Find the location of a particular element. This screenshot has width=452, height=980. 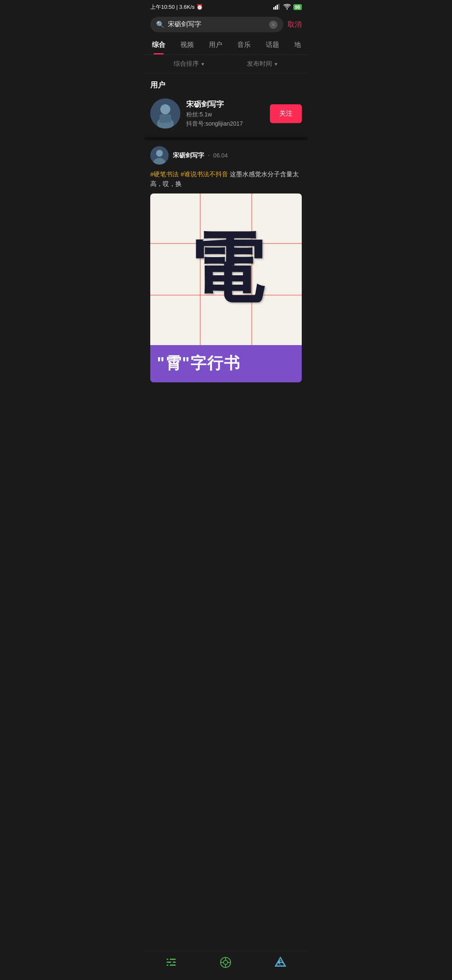

search-tabs: 综合 视频 用户 音乐 话题 地 is located at coordinates (226, 45).